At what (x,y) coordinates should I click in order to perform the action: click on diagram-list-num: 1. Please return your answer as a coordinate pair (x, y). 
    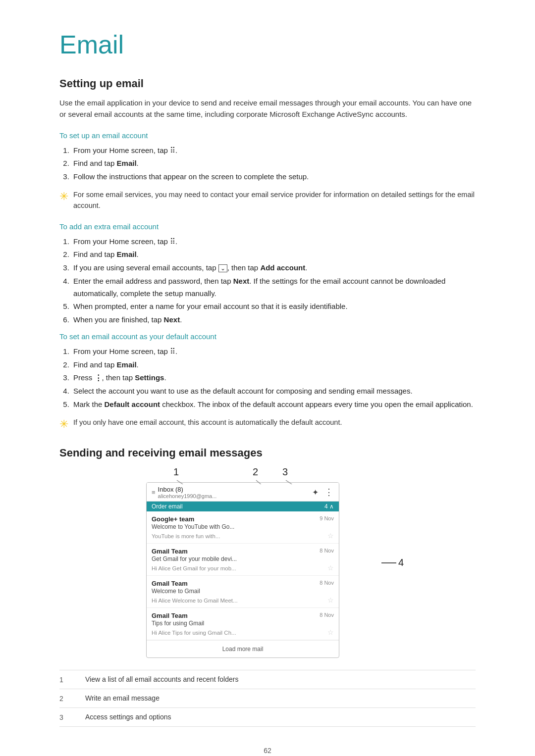
    Looking at the image, I should click on (65, 679).